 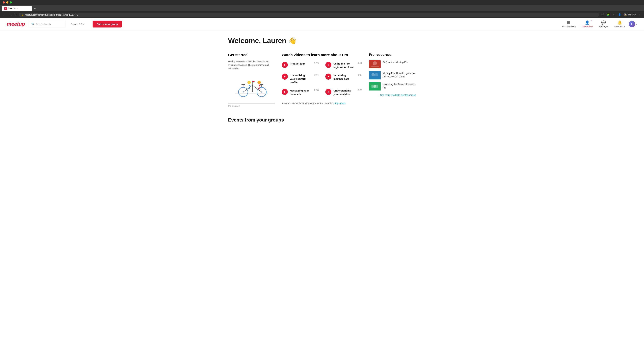 I want to click on browser-toolbar: ← → ↻ 🔒 meetup.com/home/?suggested=true&…, so click(x=322, y=15).